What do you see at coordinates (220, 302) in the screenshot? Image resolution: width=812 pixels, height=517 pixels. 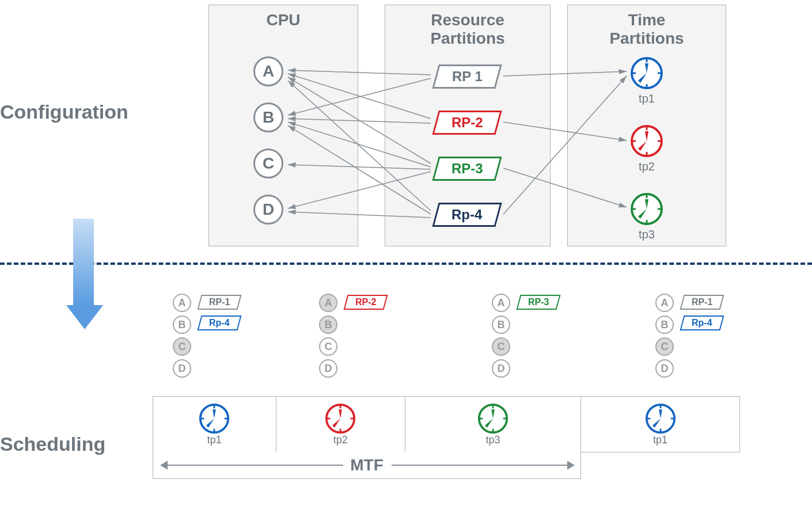 I see `slot1-rp-1: RP-1` at bounding box center [220, 302].